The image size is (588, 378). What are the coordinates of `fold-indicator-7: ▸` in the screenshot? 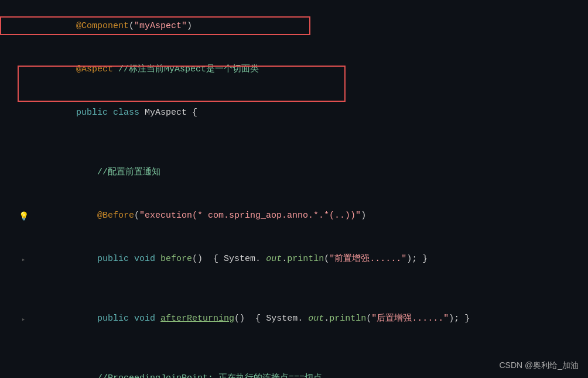 It's located at (23, 260).